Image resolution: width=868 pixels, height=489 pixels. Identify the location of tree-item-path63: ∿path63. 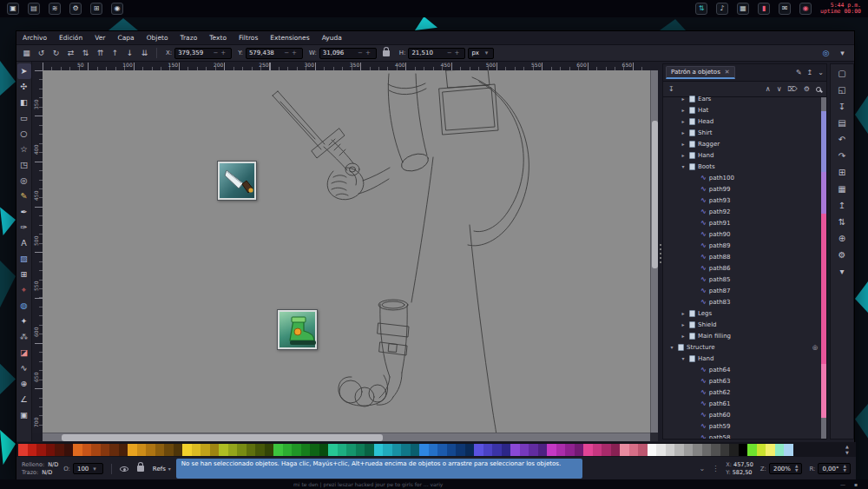
(742, 380).